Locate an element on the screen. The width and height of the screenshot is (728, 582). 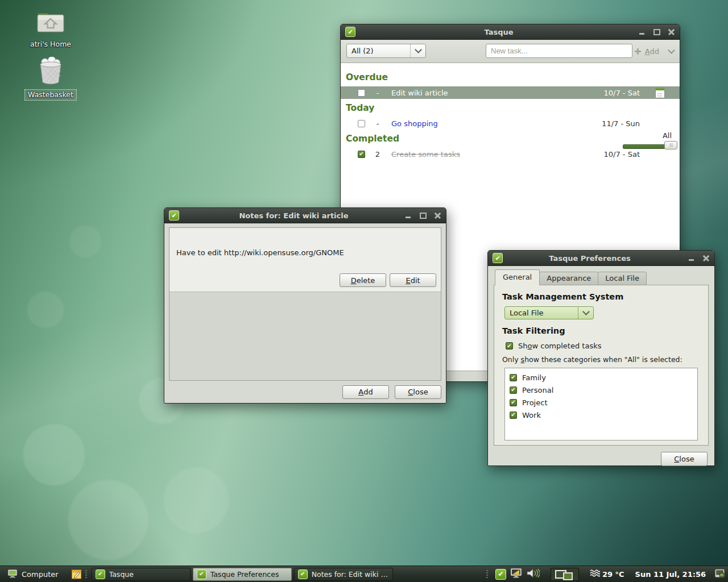
task-title: Edit wiki article is located at coordinates (485, 93).